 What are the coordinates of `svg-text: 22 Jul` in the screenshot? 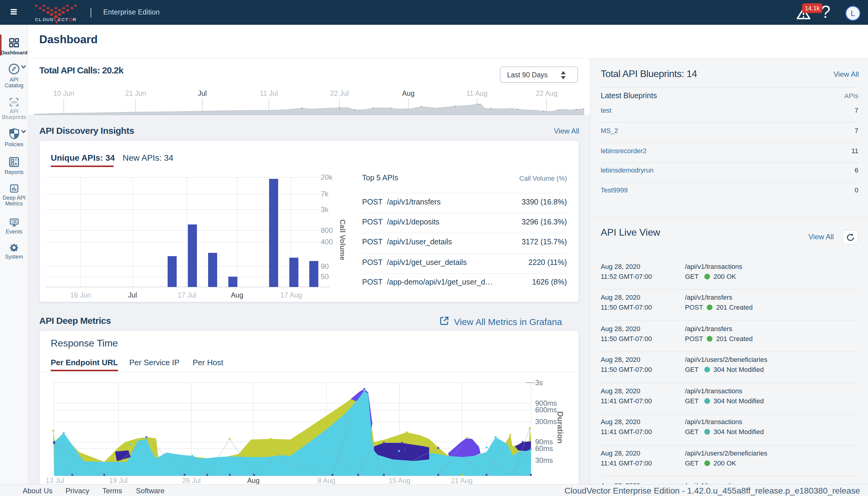 It's located at (339, 93).